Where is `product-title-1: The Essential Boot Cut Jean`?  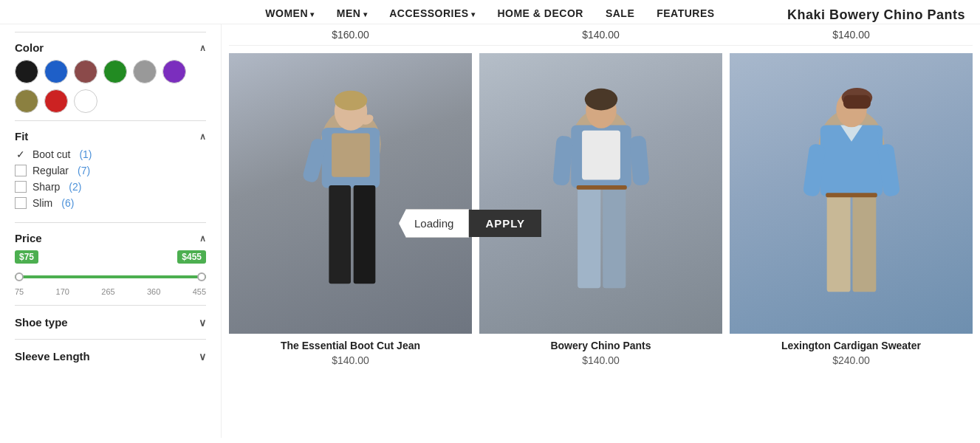
product-title-1: The Essential Boot Cut Jean is located at coordinates (350, 346).